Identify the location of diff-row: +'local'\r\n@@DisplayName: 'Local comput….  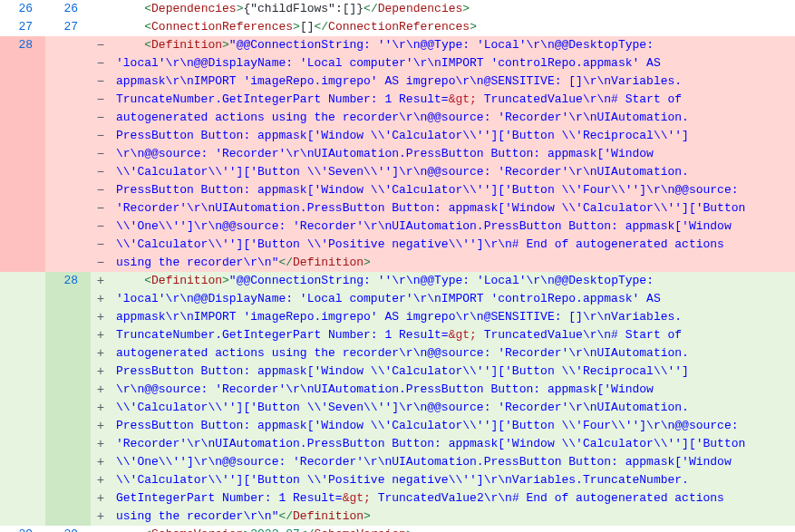
(397, 299).